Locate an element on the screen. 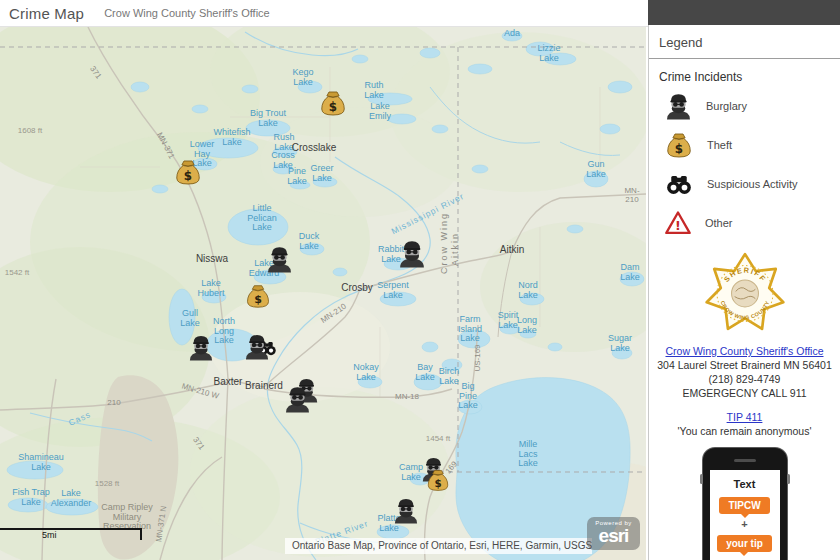  legend-item-suspicious-activity: Suspicious Activity is located at coordinates (744, 184).